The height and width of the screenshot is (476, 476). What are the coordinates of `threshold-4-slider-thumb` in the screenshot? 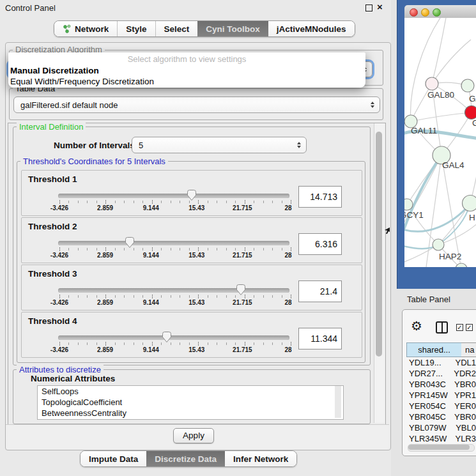 It's located at (167, 337).